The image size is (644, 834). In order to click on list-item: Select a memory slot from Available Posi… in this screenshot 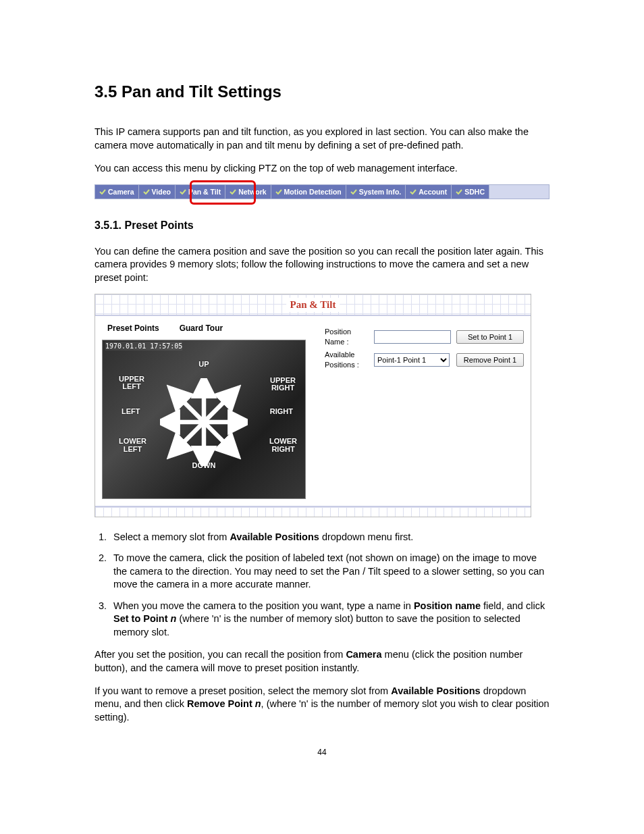, I will do `click(329, 538)`.